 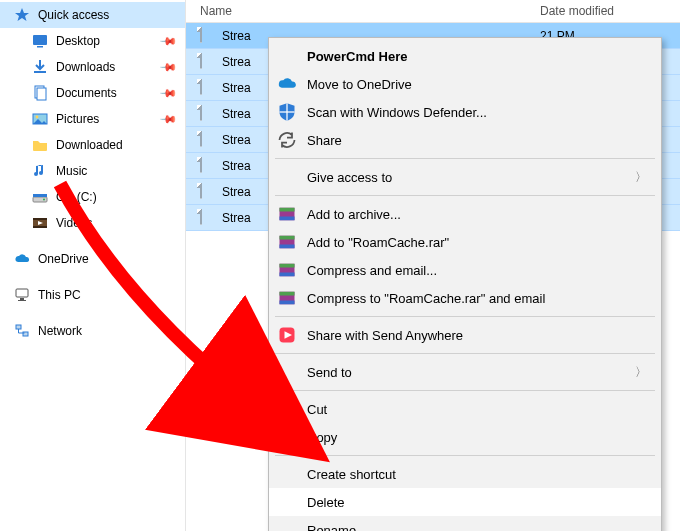 I want to click on column-date: Date modified, so click(x=610, y=11).